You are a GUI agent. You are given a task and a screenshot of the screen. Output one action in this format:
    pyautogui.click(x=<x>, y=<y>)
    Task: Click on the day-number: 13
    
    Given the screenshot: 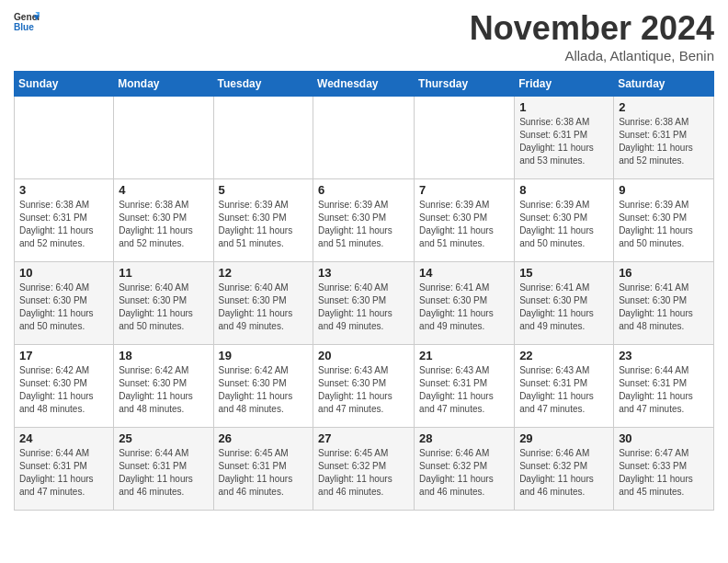 What is the action you would take?
    pyautogui.click(x=364, y=272)
    